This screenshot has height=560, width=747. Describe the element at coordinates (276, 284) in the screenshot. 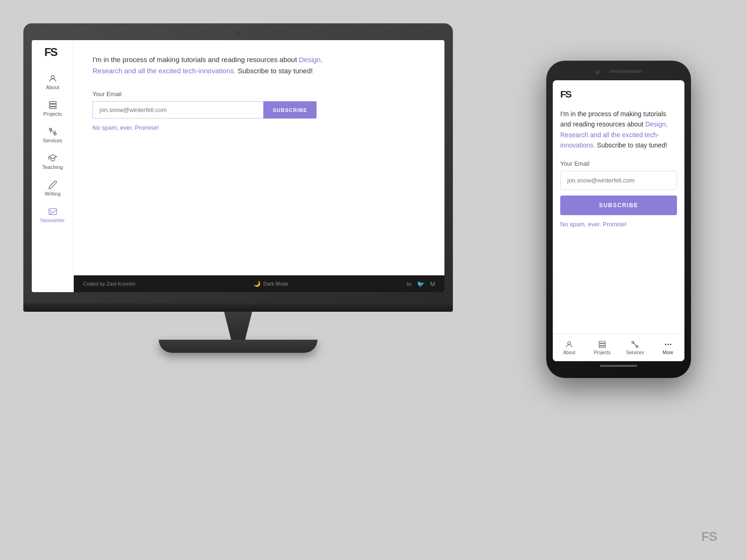

I see `dark-mode-label: Dark Mode` at that location.